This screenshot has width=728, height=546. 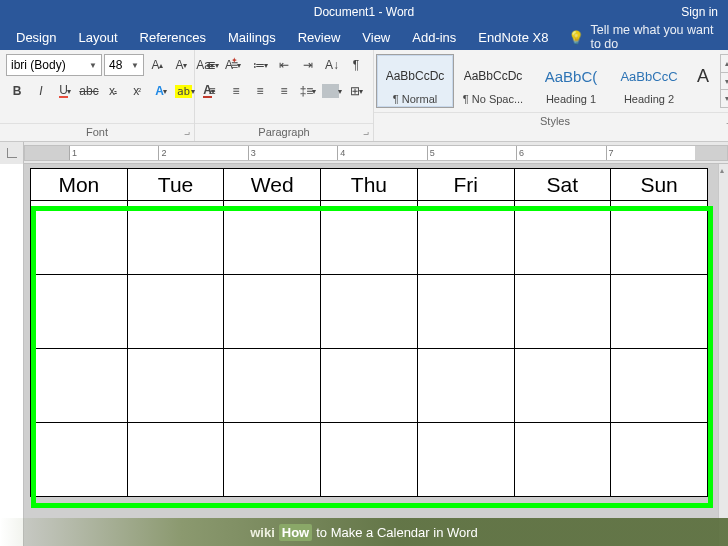 What do you see at coordinates (12, 153) in the screenshot?
I see `tab-selector` at bounding box center [12, 153].